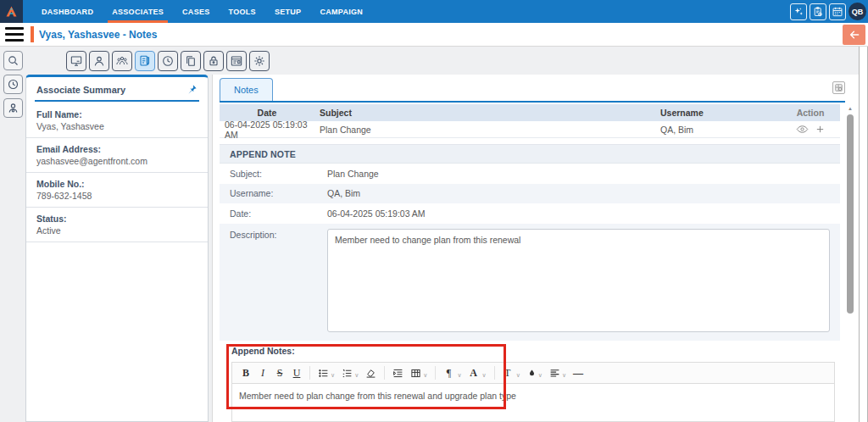  What do you see at coordinates (802, 129) in the screenshot?
I see `view-eye-icon` at bounding box center [802, 129].